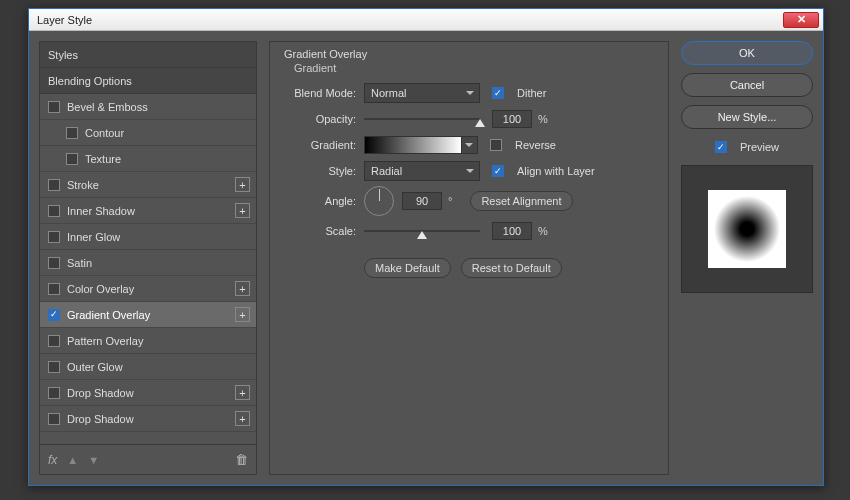 The width and height of the screenshot is (850, 500). Describe the element at coordinates (80, 263) in the screenshot. I see `style-item-label: Satin` at that location.